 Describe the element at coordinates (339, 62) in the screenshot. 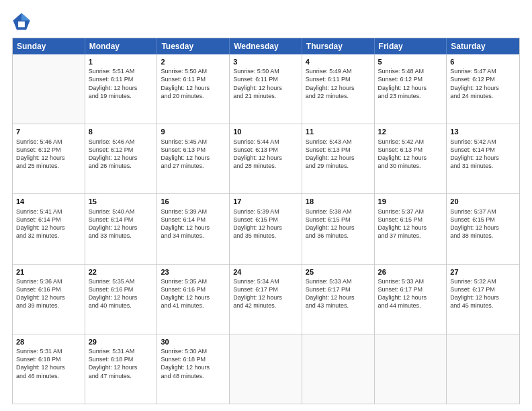

I see `day-number: 4` at that location.